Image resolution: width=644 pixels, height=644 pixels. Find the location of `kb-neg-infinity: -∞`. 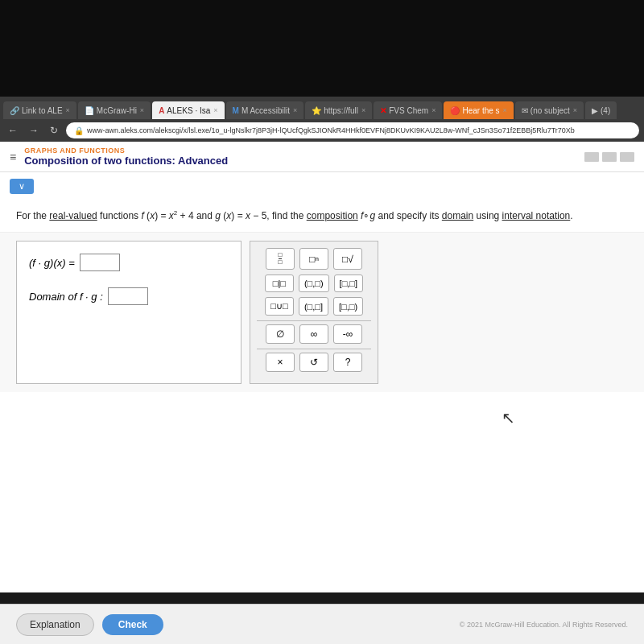

kb-neg-infinity: -∞ is located at coordinates (348, 334).